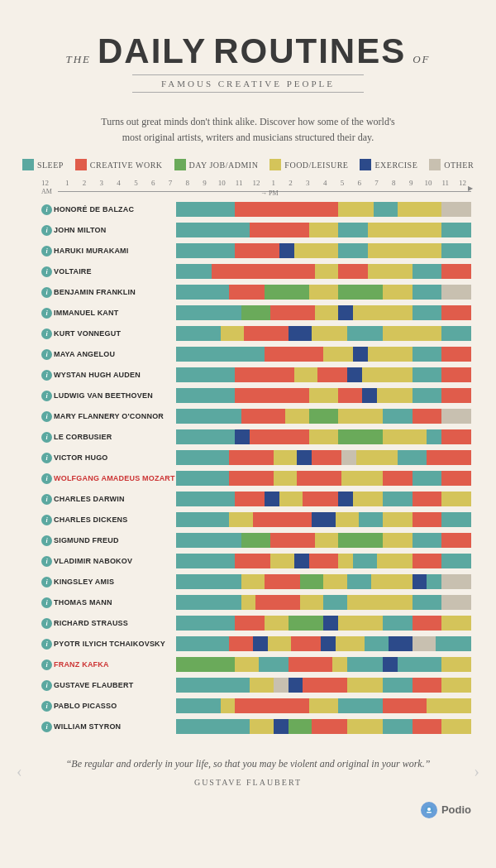 The width and height of the screenshot is (496, 868). Describe the element at coordinates (248, 60) in the screenshot. I see `header: THE Daily Routines OF Famous Creative Pe…` at that location.